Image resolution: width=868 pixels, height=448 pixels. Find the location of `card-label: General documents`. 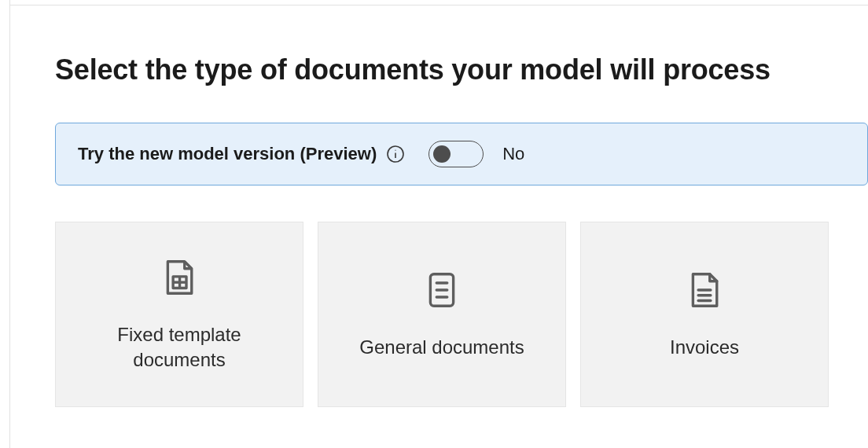

card-label: General documents is located at coordinates (442, 347).